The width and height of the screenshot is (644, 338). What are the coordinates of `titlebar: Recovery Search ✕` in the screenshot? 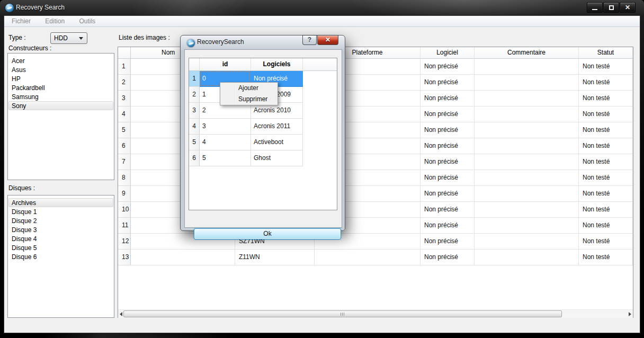 It's located at (322, 8).